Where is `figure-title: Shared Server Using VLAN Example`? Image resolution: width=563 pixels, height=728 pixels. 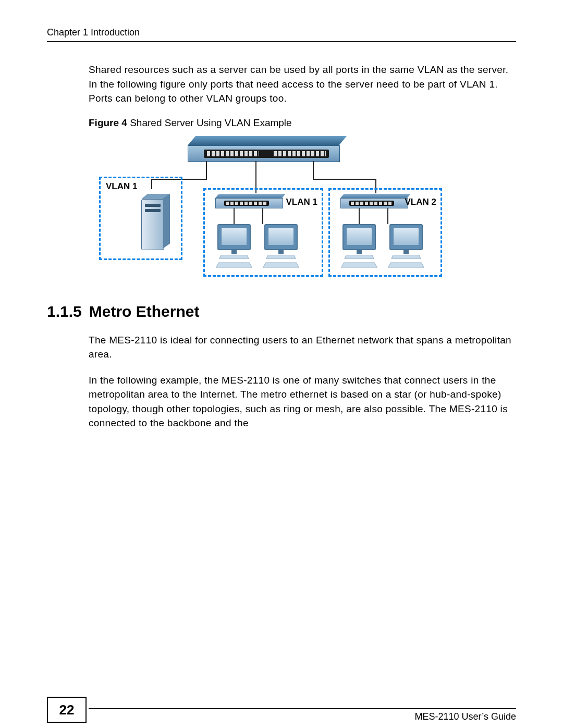 figure-title: Shared Server Using VLAN Example is located at coordinates (210, 123).